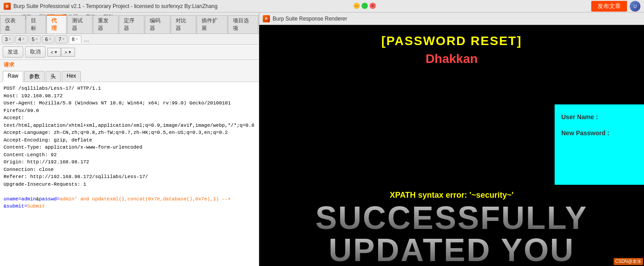  I want to click on req-line-10: Connection: close, so click(130, 170).